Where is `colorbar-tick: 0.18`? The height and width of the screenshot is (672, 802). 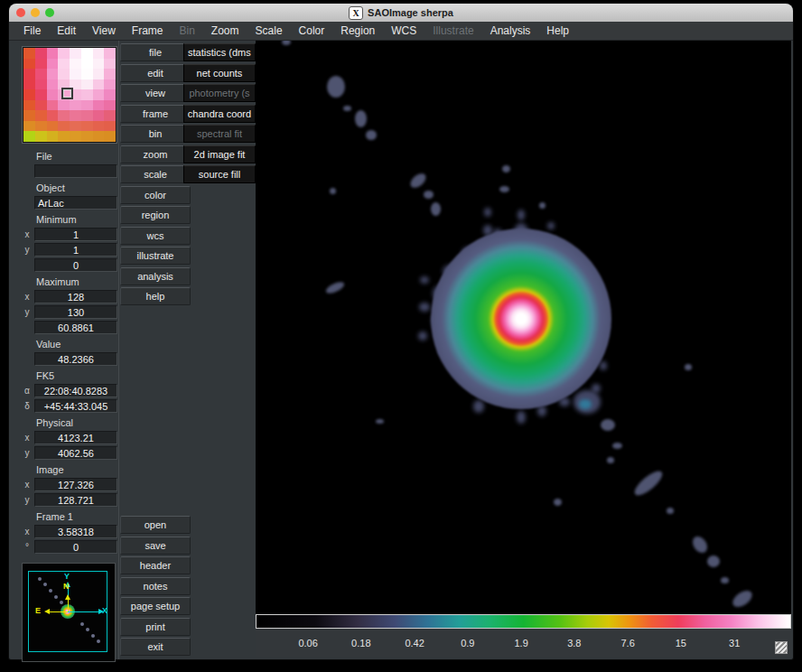 colorbar-tick: 0.18 is located at coordinates (361, 643).